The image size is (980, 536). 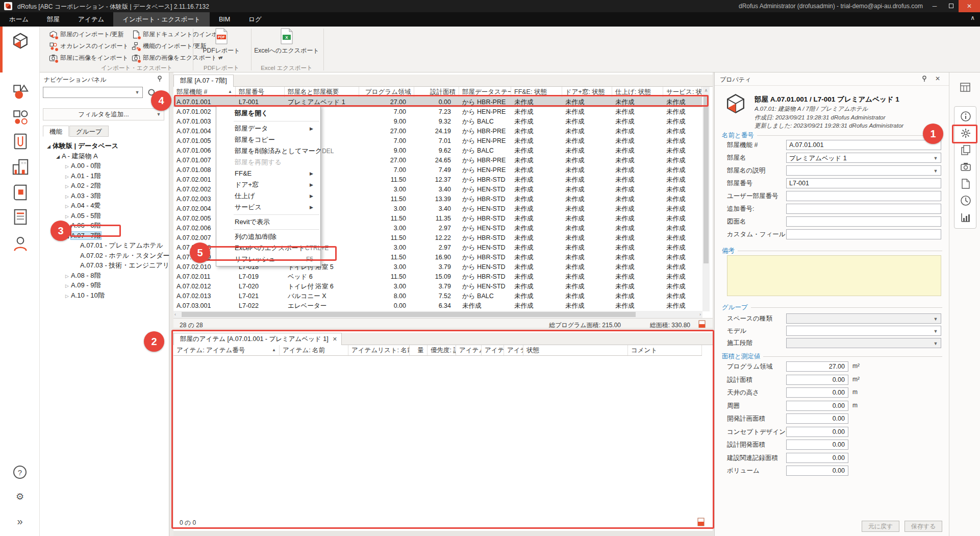 I want to click on tree-item-label: A.02 - 2階, so click(x=86, y=186).